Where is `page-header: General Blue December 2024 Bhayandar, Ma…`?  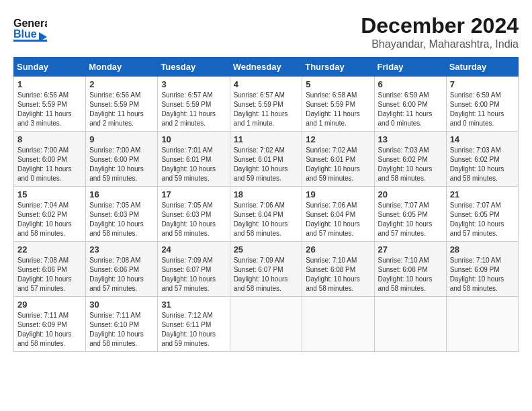
page-header: General Blue December 2024 Bhayandar, Ma… is located at coordinates (266, 32).